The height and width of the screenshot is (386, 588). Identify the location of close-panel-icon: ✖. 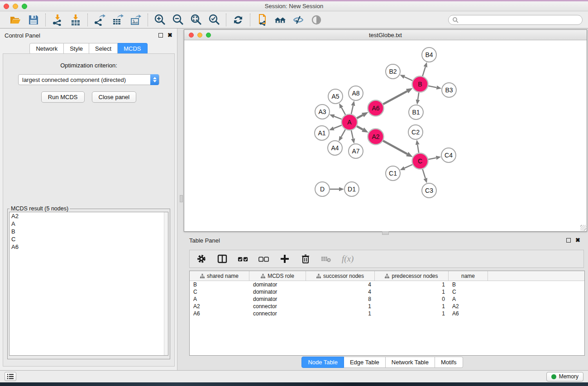
(170, 35).